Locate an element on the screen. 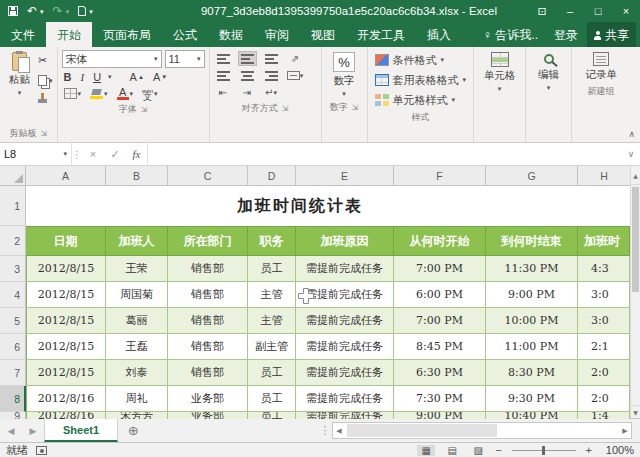 The width and height of the screenshot is (640, 457). cell: 4:3 is located at coordinates (604, 269).